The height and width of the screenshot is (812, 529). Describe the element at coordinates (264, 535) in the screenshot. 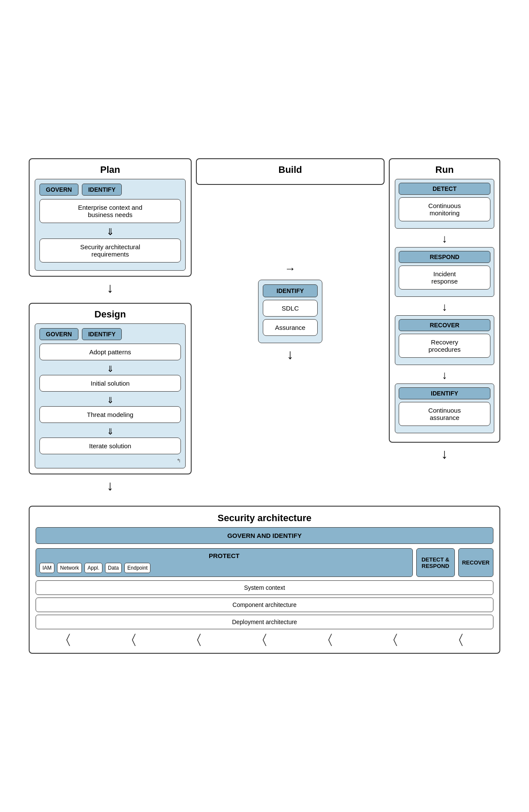

I see `govern-identify-full-bar: GOVERN AND IDENTIFY` at that location.